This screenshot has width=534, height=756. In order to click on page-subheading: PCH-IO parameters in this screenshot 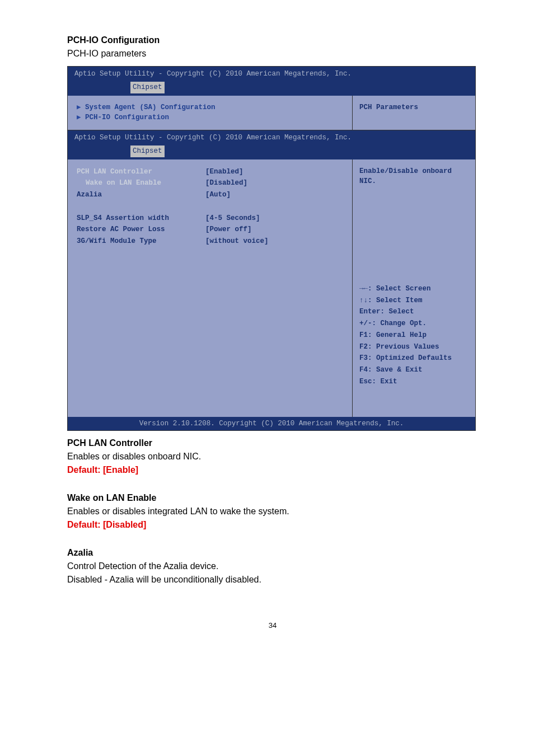, I will do `click(273, 54)`.